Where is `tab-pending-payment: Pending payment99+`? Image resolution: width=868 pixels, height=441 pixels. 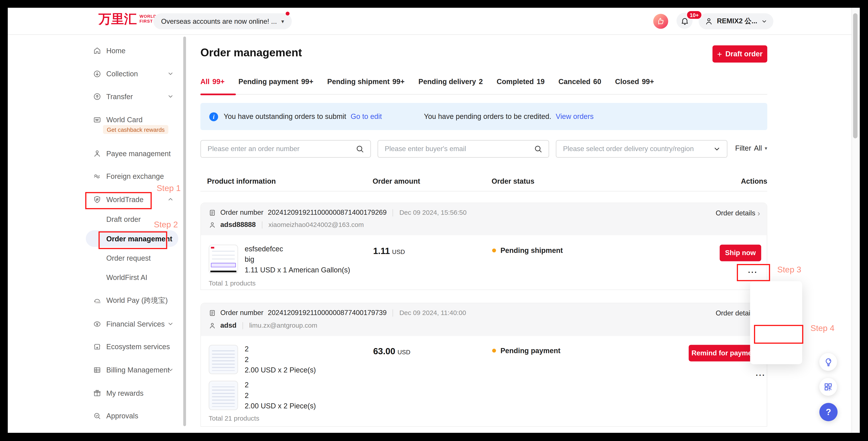
tab-pending-payment: Pending payment99+ is located at coordinates (276, 86).